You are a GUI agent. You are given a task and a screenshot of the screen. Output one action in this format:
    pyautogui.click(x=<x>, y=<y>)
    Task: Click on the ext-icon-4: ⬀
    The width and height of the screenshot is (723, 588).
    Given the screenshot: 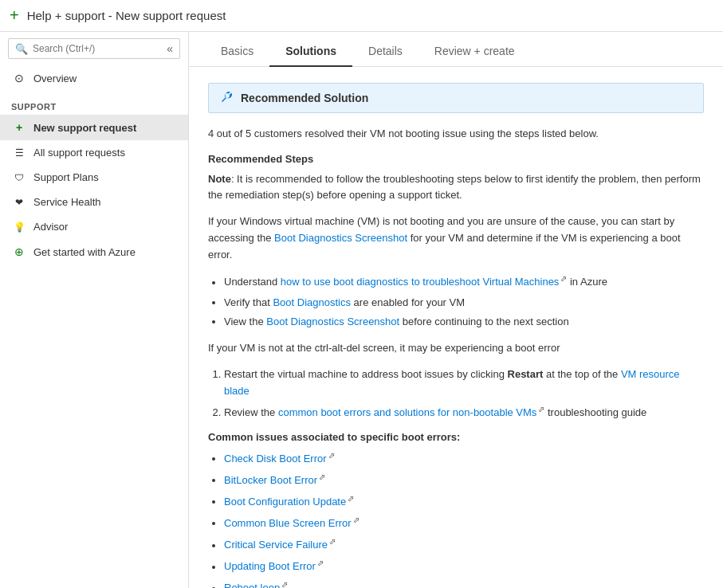 What is the action you would take?
    pyautogui.click(x=322, y=476)
    